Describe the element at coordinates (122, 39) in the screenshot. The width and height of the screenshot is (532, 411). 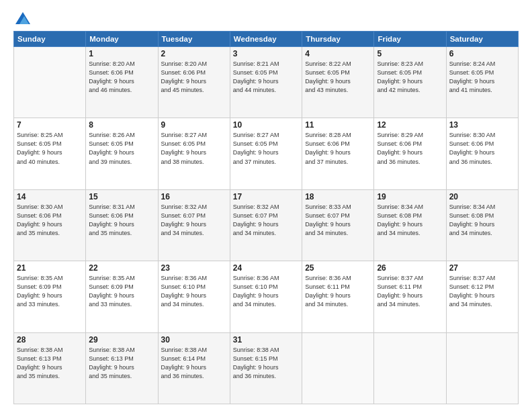
I see `col-header-monday: Monday` at that location.